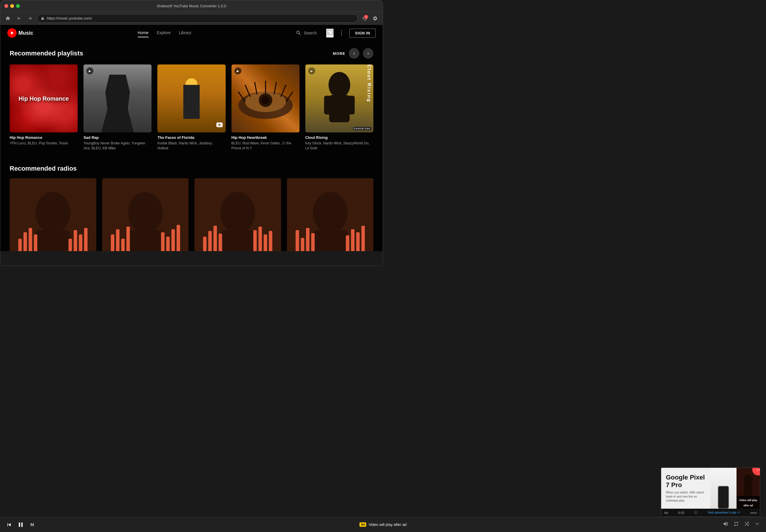  What do you see at coordinates (8, 18) in the screenshot?
I see `home-nav-btn` at bounding box center [8, 18].